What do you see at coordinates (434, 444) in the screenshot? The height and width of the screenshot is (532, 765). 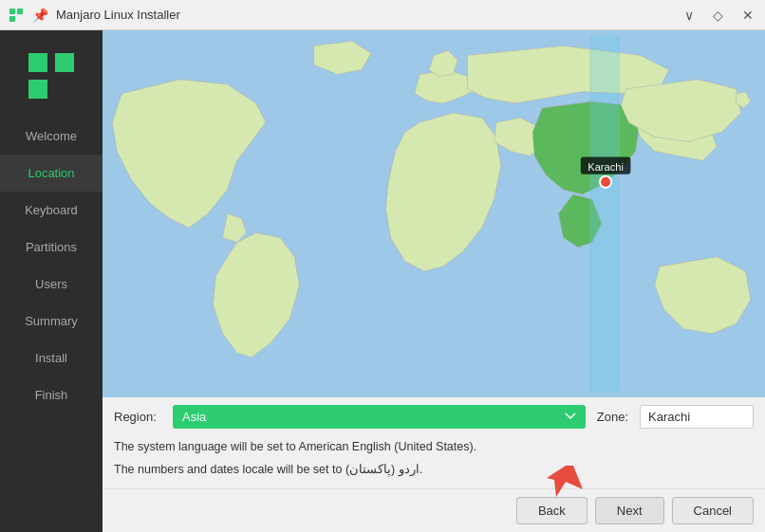 I see `controls-area: Region: Asia Zone: Karachi The system la…` at bounding box center [434, 444].